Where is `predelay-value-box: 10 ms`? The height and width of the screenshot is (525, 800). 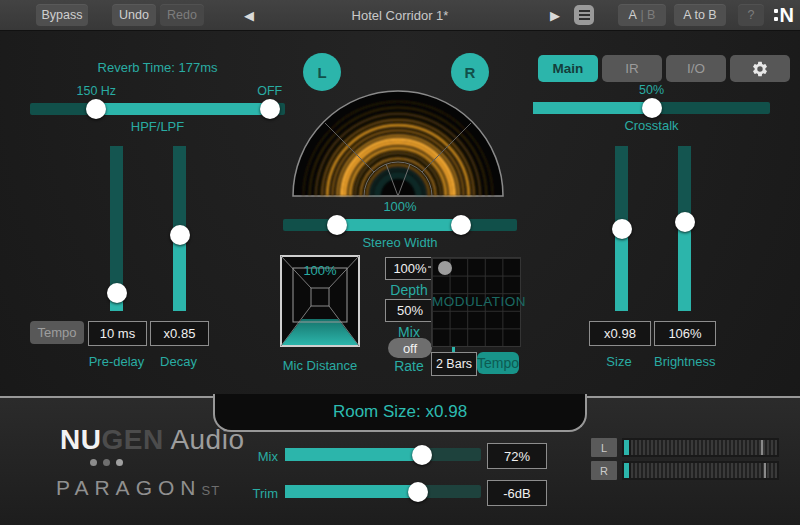 predelay-value-box: 10 ms is located at coordinates (118, 334).